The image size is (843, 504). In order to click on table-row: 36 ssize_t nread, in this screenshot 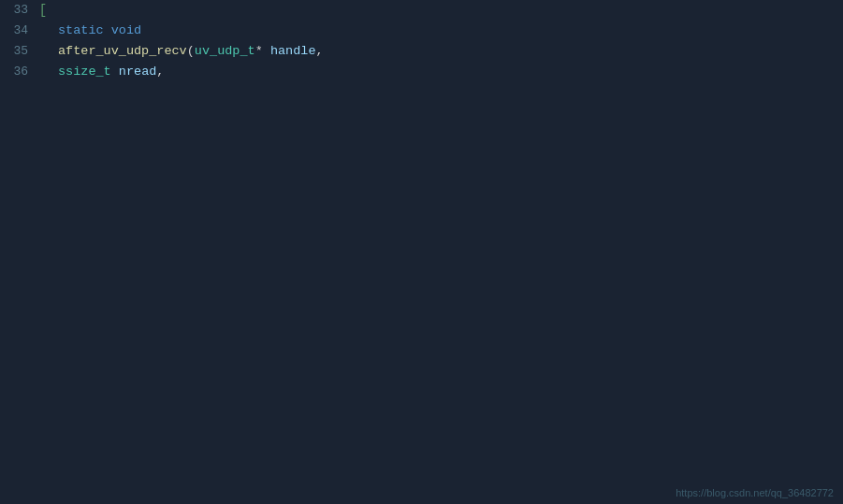, I will do `click(421, 72)`.